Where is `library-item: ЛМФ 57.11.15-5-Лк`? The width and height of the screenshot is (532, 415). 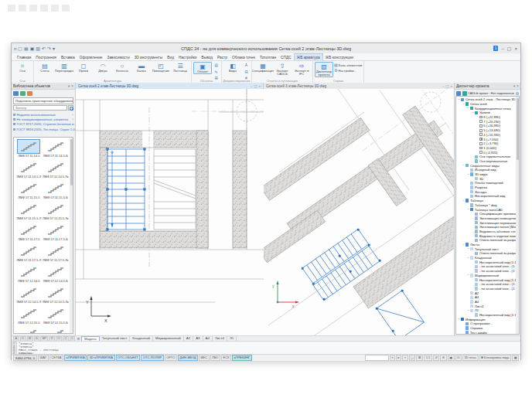 library-item: ЛМФ 57.11.15-5-Лк is located at coordinates (56, 212).